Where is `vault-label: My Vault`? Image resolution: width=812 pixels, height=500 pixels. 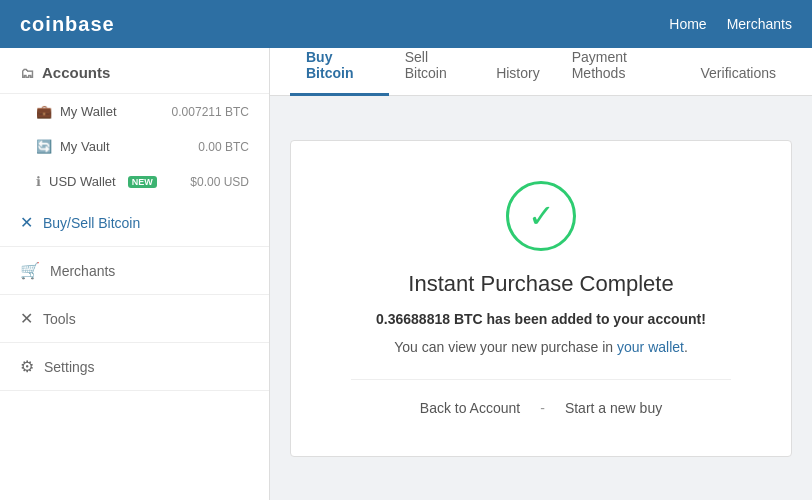
vault-label: My Vault is located at coordinates (85, 146).